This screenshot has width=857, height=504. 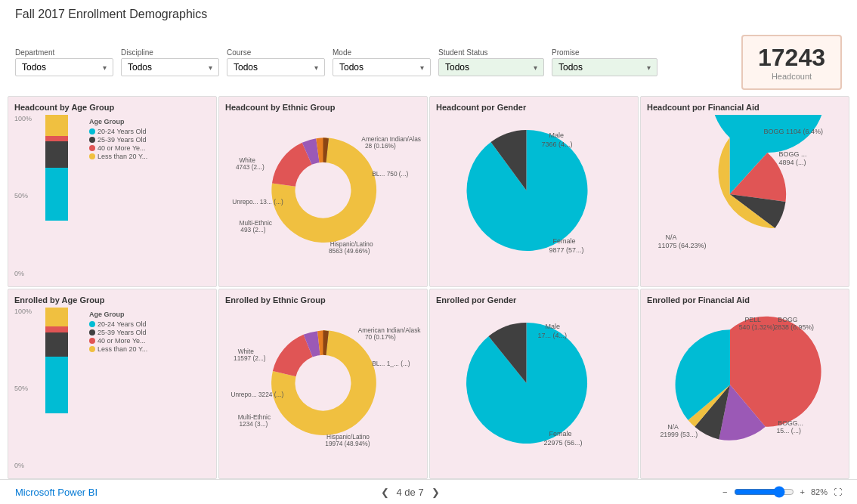 What do you see at coordinates (410, 493) in the screenshot?
I see `pagination-controls: ❮ 4 de 7 ❯` at bounding box center [410, 493].